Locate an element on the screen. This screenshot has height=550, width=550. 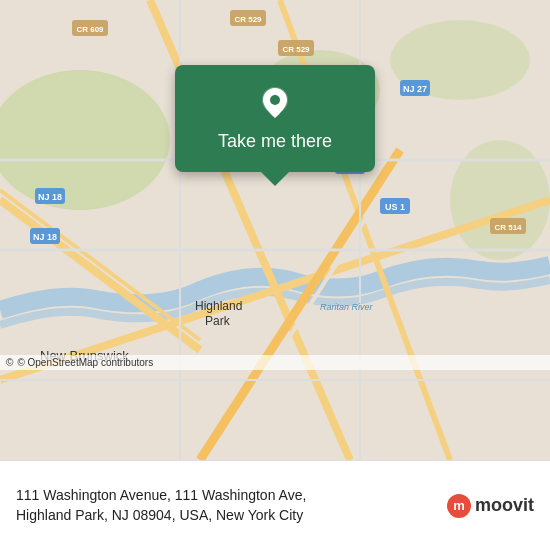
popup-label: Take me there is located at coordinates (275, 142).